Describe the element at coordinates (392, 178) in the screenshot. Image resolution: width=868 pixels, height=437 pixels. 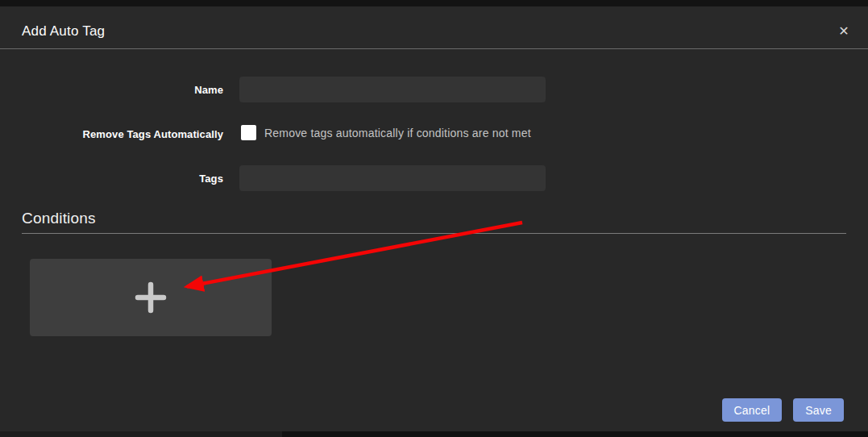
I see `tags-input` at that location.